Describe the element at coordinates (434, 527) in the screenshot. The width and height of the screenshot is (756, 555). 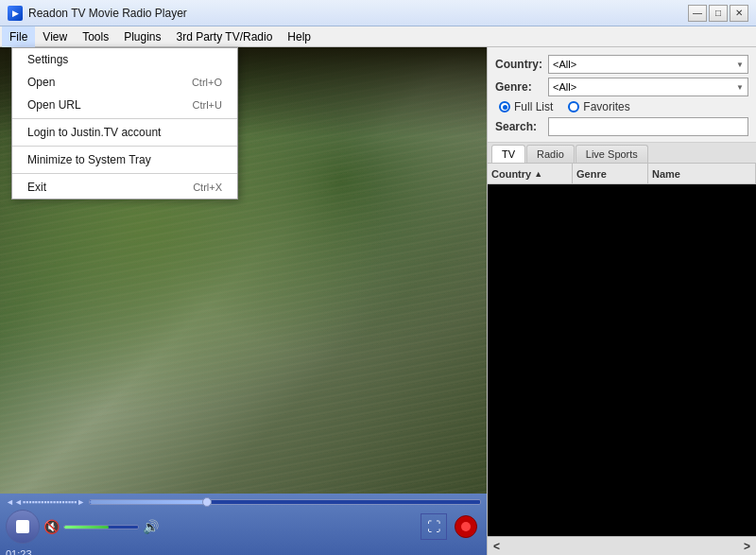
I see `fullscreen-button: ⛶` at that location.